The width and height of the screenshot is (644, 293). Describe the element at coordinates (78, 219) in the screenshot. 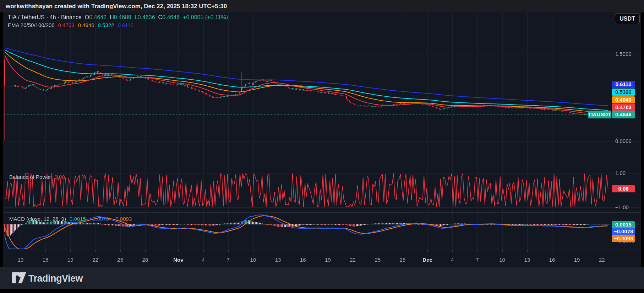

I see `macd-legend-value: 0.0015` at that location.